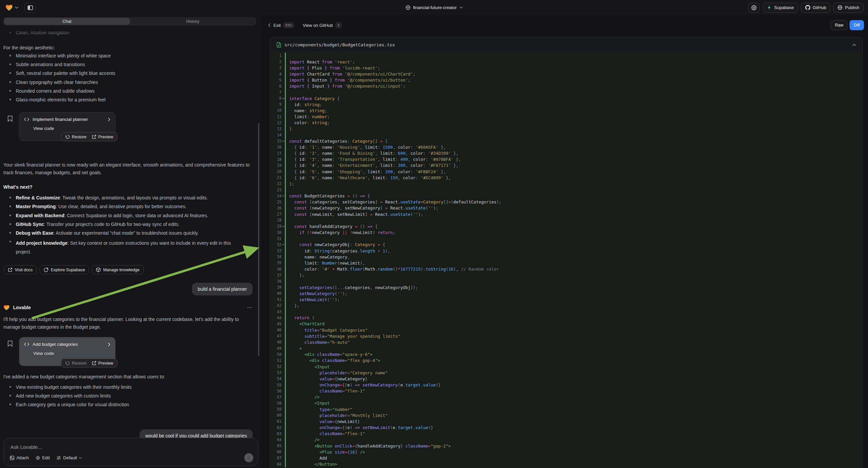 The width and height of the screenshot is (868, 468). What do you see at coordinates (566, 172) in the screenshot?
I see `code-line: 20 { id: '5', name: 'Shopping', limit` at bounding box center [566, 172].